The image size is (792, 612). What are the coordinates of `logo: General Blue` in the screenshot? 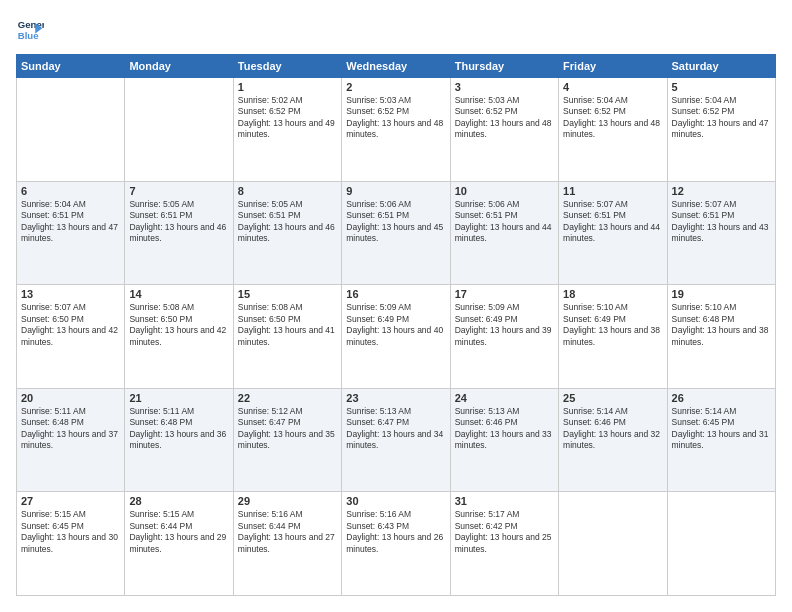 It's located at (32, 30).